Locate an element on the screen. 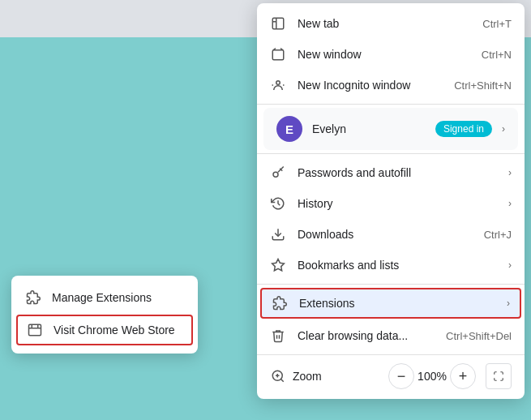 Image resolution: width=531 pixels, height=420 pixels. bookmark-icon is located at coordinates (278, 265).